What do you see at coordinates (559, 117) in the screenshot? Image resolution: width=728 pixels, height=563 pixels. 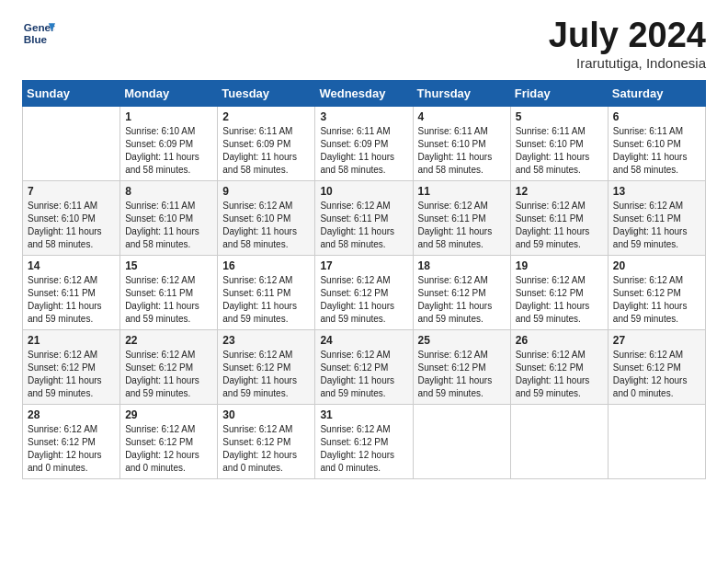 I see `day-number: 5` at bounding box center [559, 117].